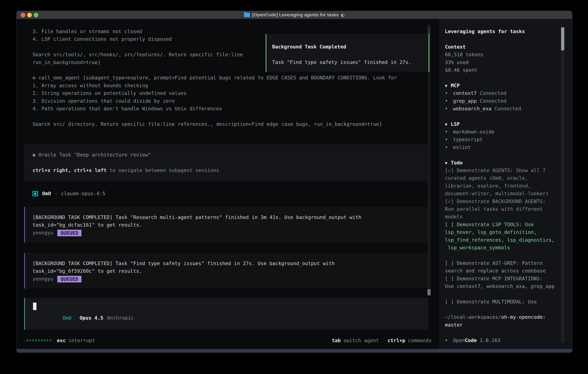 This screenshot has width=588, height=374. Describe the element at coordinates (35, 306) in the screenshot. I see `text-cursor` at that location.